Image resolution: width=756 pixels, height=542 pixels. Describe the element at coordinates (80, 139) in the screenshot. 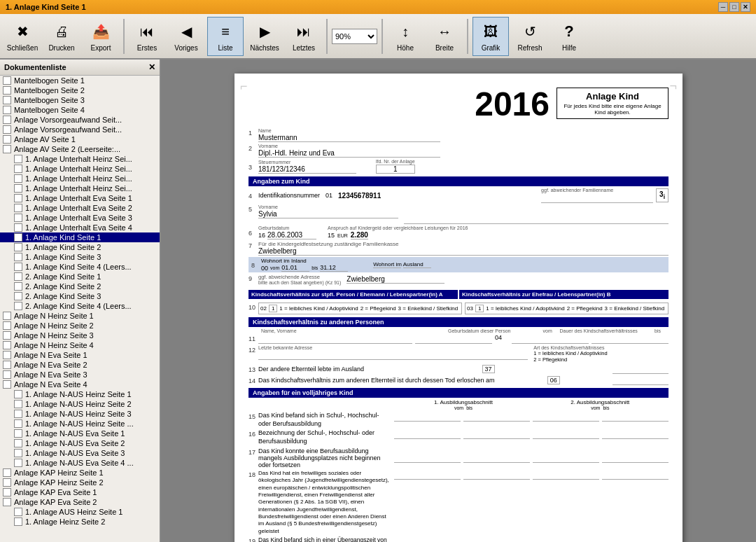

I see `sidebar-item: Anlage AV Seite 1` at that location.